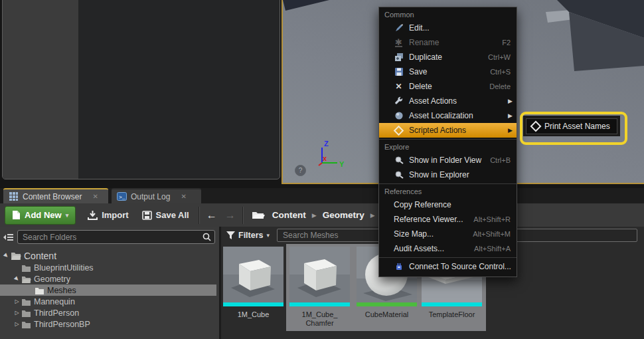 The image size is (644, 339). I want to click on menu-section-header: Common, so click(447, 15).